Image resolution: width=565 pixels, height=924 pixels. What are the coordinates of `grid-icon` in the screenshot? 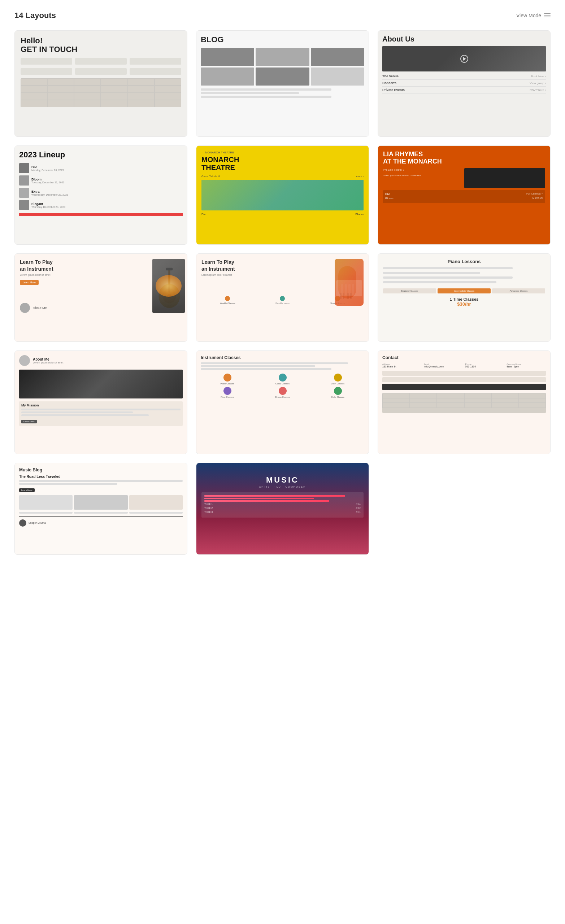 It's located at (547, 16).